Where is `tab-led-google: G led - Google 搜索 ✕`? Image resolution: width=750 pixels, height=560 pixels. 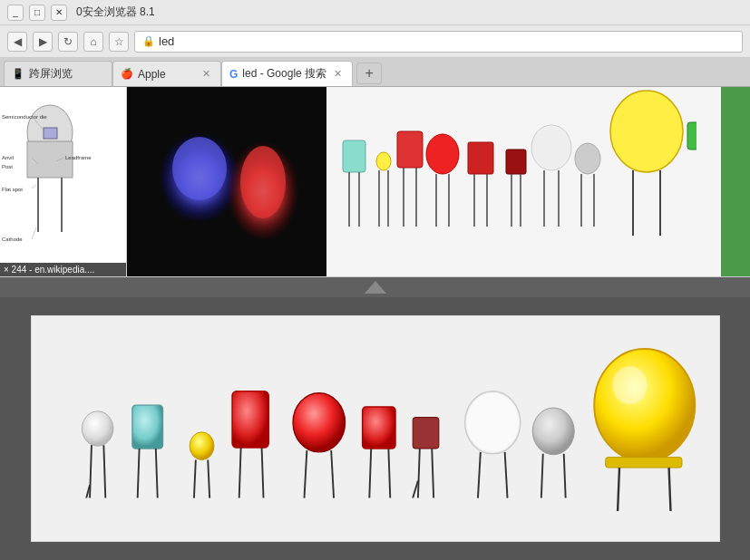 tab-led-google: G led - Google 搜索 ✕ is located at coordinates (287, 73).